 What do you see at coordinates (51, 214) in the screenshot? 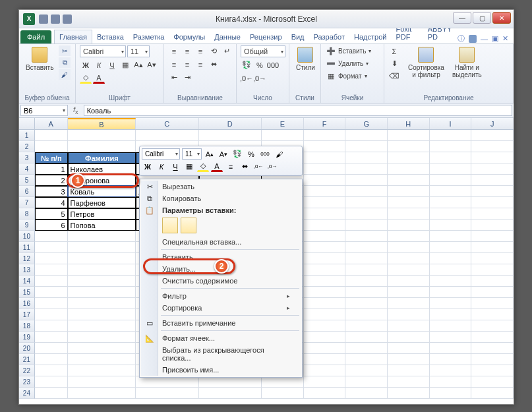
I see `cell: 5` at bounding box center [51, 214].